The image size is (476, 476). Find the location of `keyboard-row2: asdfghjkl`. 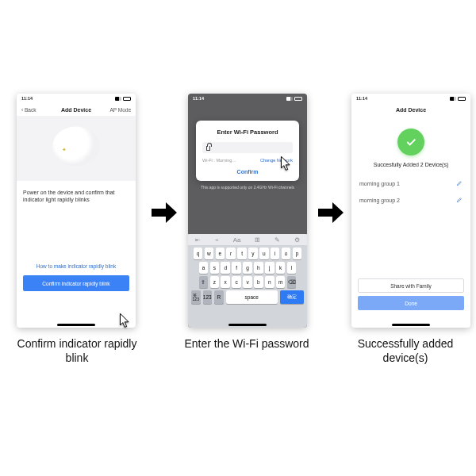

keyboard-row2: asdfghjkl is located at coordinates (248, 268).